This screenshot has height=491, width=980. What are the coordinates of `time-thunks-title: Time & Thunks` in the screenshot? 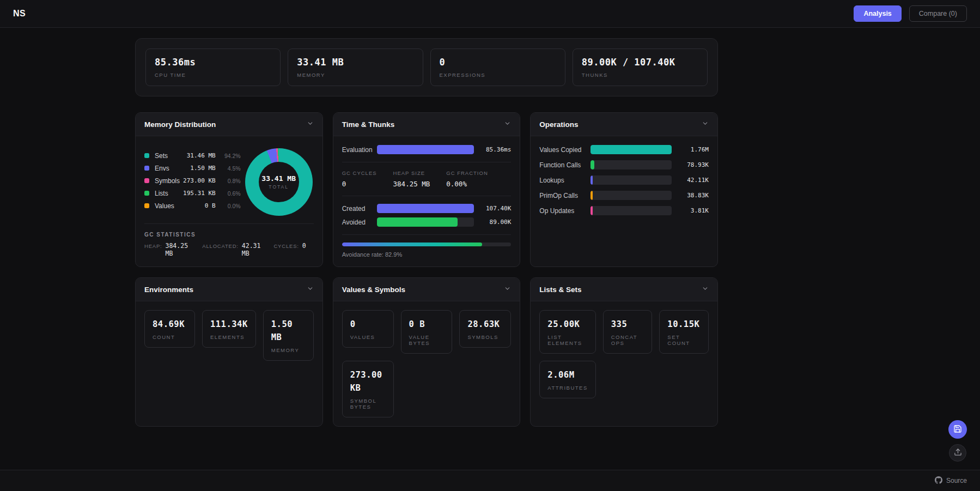 It's located at (368, 124).